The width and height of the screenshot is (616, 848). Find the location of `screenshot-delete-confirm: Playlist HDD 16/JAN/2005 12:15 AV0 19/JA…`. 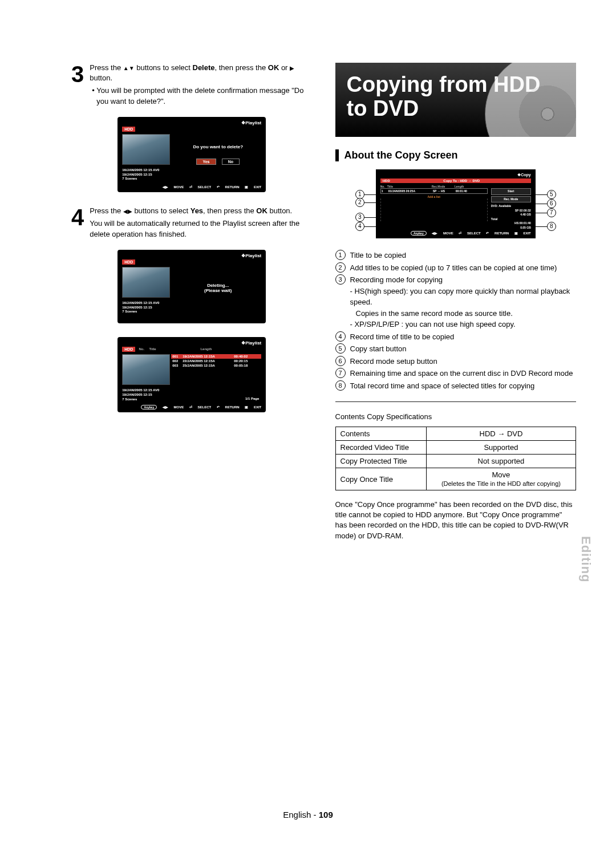

screenshot-delete-confirm: Playlist HDD 16/JAN/2005 12:15 AV0 19/JA… is located at coordinates (192, 155).